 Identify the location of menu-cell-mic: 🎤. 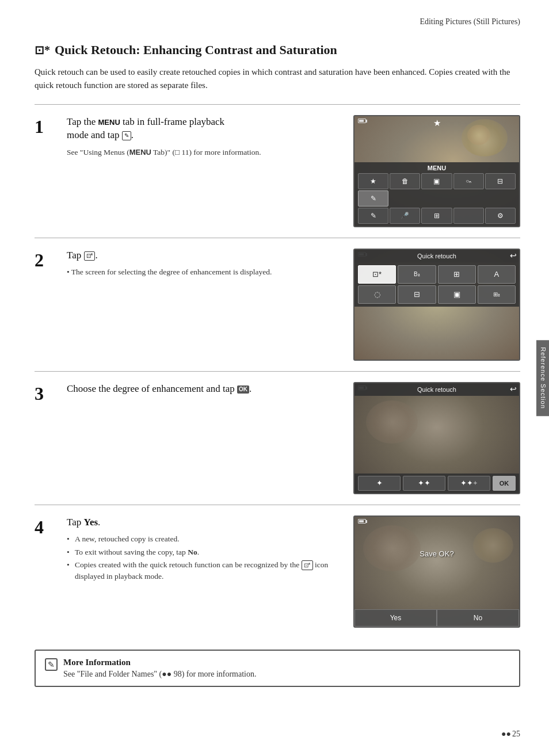
(405, 216).